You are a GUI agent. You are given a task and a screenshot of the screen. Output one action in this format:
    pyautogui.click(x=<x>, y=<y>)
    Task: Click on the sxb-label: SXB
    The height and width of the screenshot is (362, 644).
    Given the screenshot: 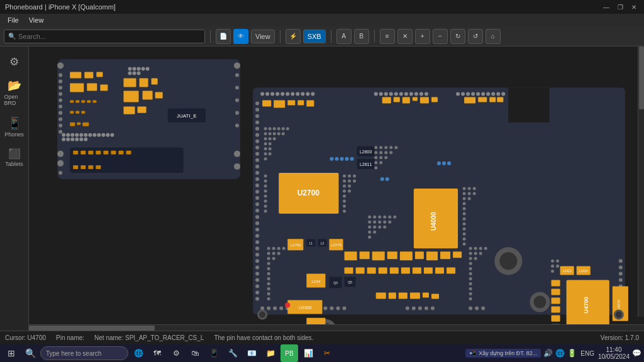 What is the action you would take?
    pyautogui.click(x=314, y=36)
    